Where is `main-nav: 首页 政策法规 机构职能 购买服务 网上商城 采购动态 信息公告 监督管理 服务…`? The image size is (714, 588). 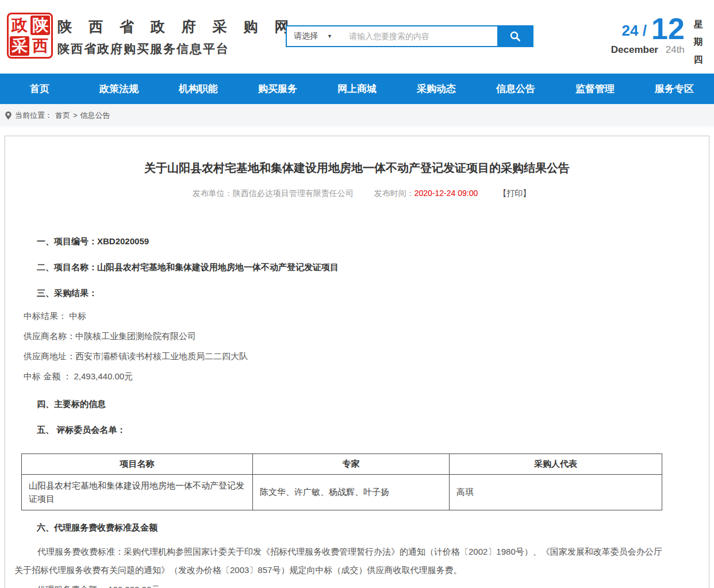 main-nav: 首页 政策法规 机构职能 购买服务 网上商城 采购动态 信息公告 监督管理 服务… is located at coordinates (357, 89).